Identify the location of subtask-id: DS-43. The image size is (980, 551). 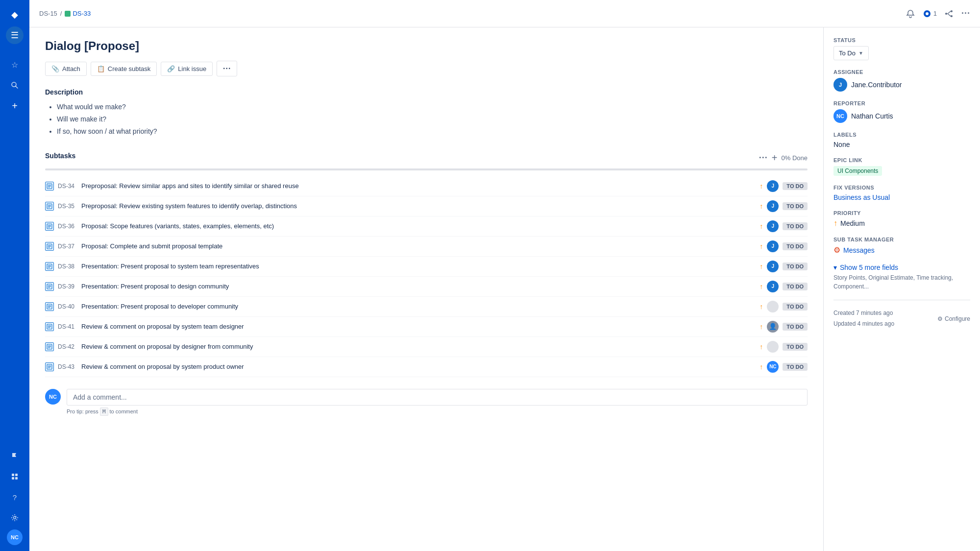
(68, 367).